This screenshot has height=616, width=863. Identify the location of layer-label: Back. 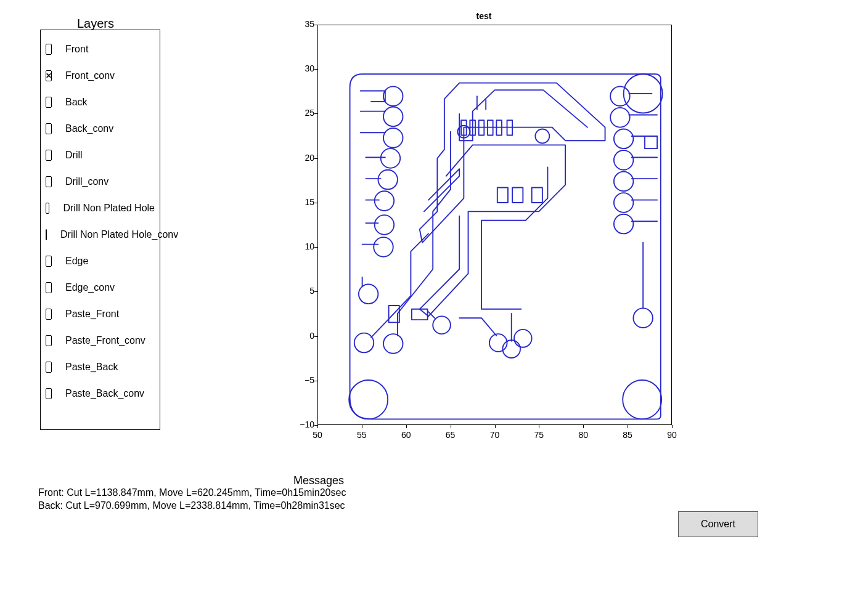
(76, 102).